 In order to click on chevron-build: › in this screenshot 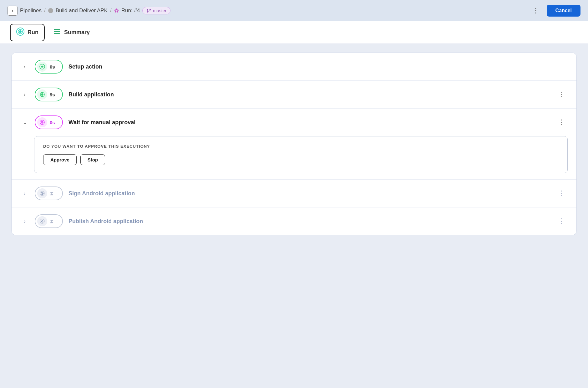, I will do `click(25, 94)`.